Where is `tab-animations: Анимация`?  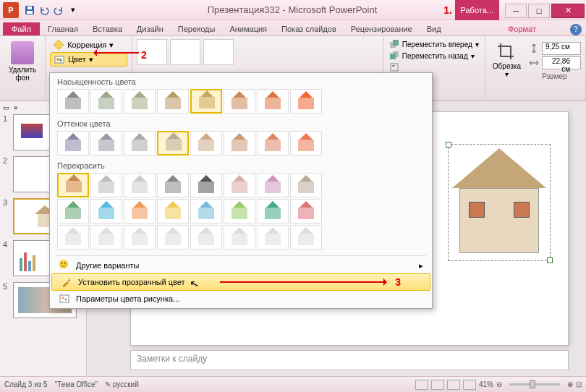 tab-animations: Анимация is located at coordinates (248, 29).